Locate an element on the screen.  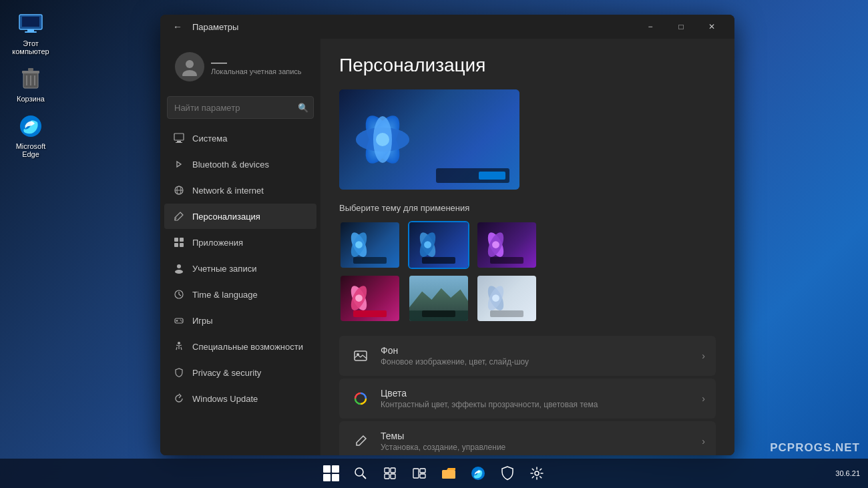
privacy-icon is located at coordinates (179, 373).